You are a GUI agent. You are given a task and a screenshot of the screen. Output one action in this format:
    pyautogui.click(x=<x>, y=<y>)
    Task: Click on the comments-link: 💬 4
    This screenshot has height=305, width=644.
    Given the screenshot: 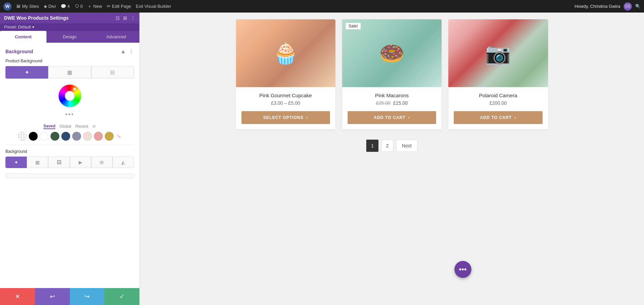 What is the action you would take?
    pyautogui.click(x=65, y=6)
    